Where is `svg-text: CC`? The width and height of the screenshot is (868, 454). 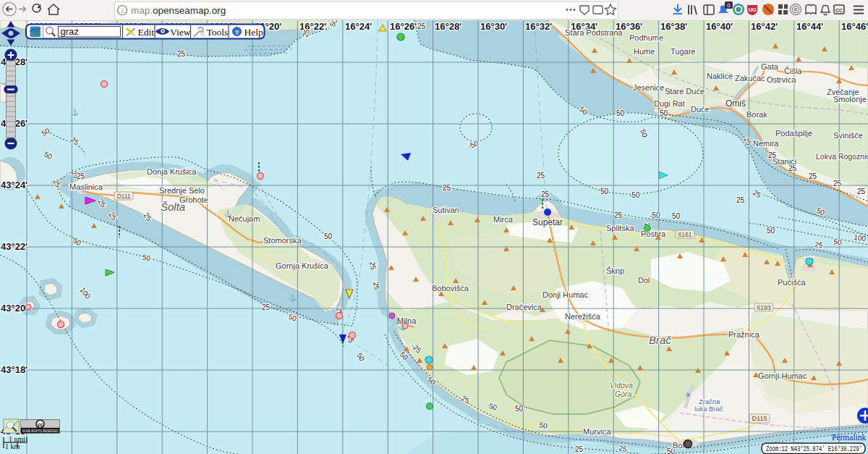
svg-text: CC is located at coordinates (839, 10).